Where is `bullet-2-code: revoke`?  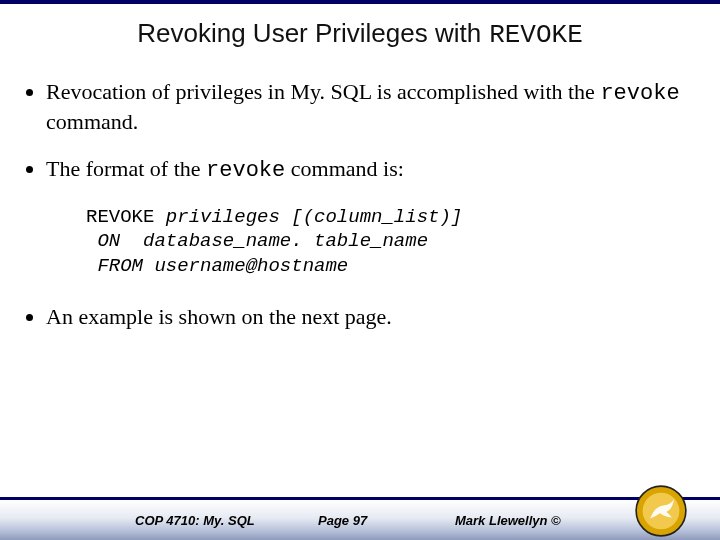
bullet-2-code: revoke is located at coordinates (246, 170).